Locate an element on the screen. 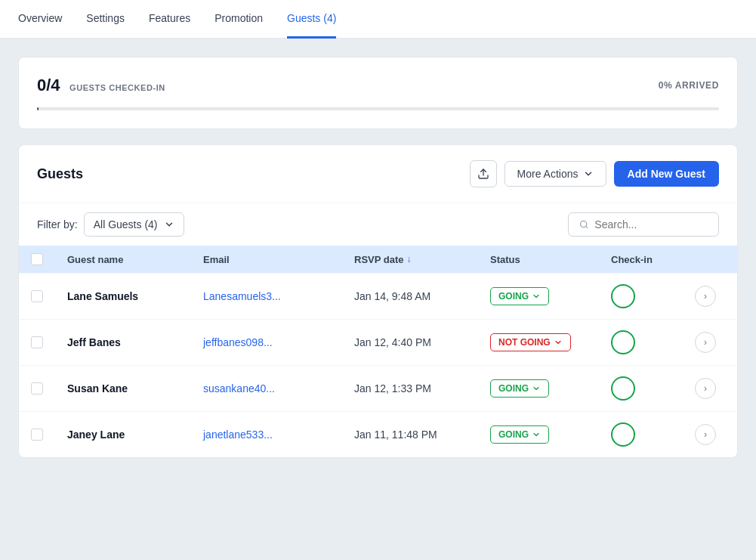 The image size is (756, 560). guests-actions: More Actions Add New Guest is located at coordinates (594, 174).